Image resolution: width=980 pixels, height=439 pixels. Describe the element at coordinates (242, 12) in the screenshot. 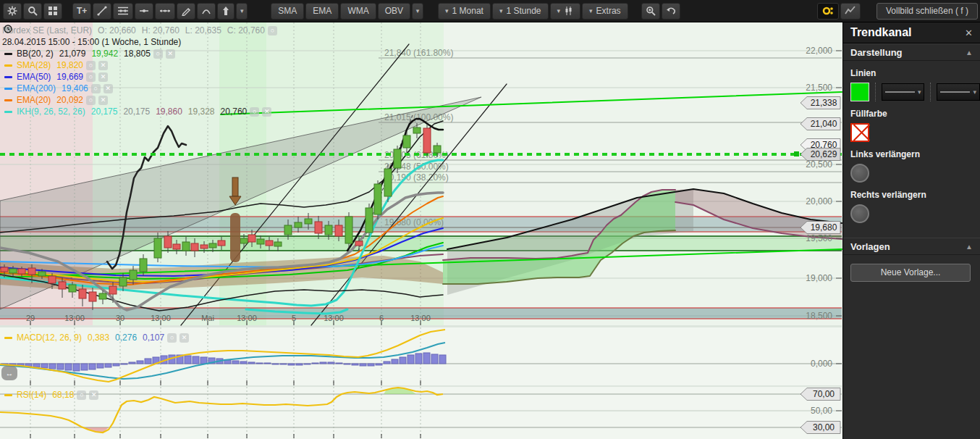

I see `draw-tools-dropdown-caret: ▾` at that location.